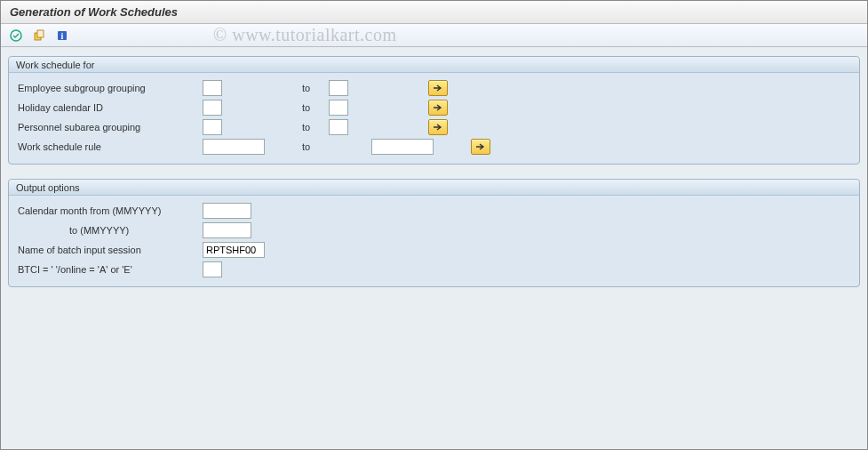 The image size is (868, 450). Describe the element at coordinates (62, 36) in the screenshot. I see `info-icon: i` at that location.